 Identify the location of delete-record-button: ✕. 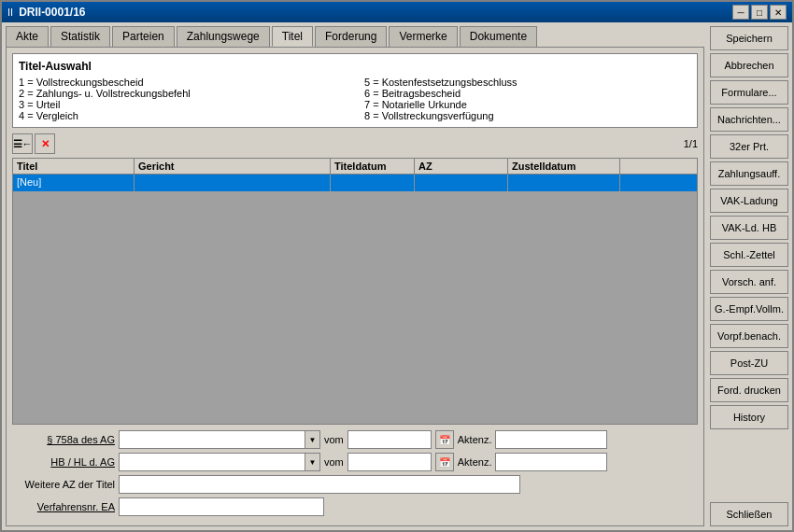
(45, 144).